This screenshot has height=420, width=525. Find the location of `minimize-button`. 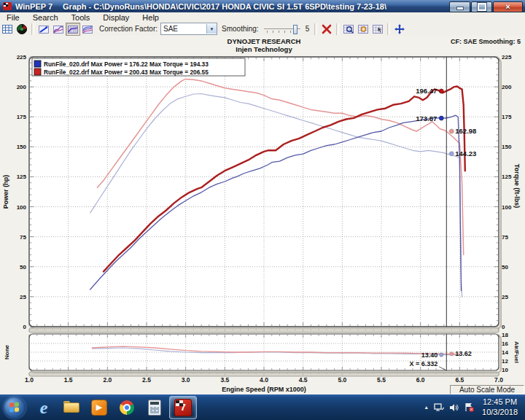

minimize-button is located at coordinates (459, 7).